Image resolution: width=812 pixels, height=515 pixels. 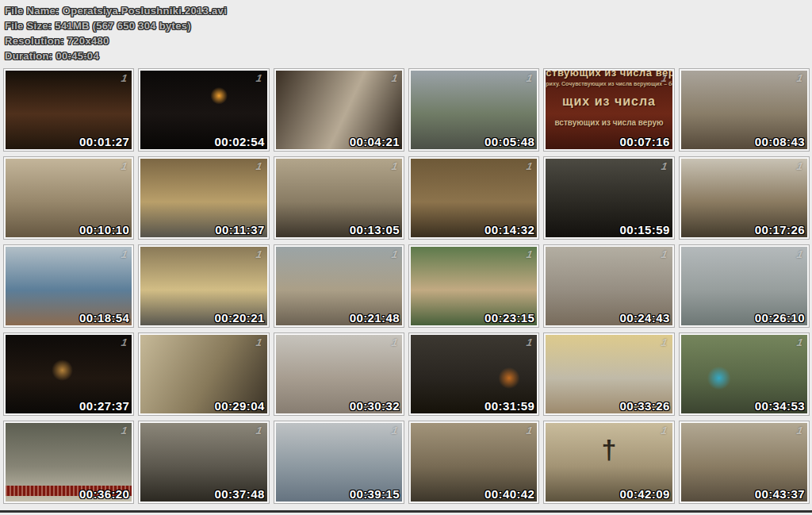 What do you see at coordinates (29, 25) in the screenshot?
I see `file-size-label: File Size:` at bounding box center [29, 25].